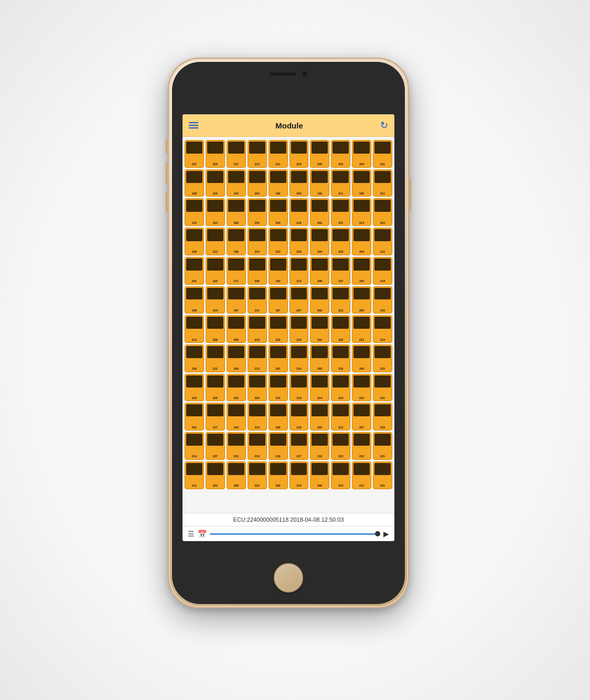 The width and height of the screenshot is (590, 700). I want to click on home-button, so click(288, 578).